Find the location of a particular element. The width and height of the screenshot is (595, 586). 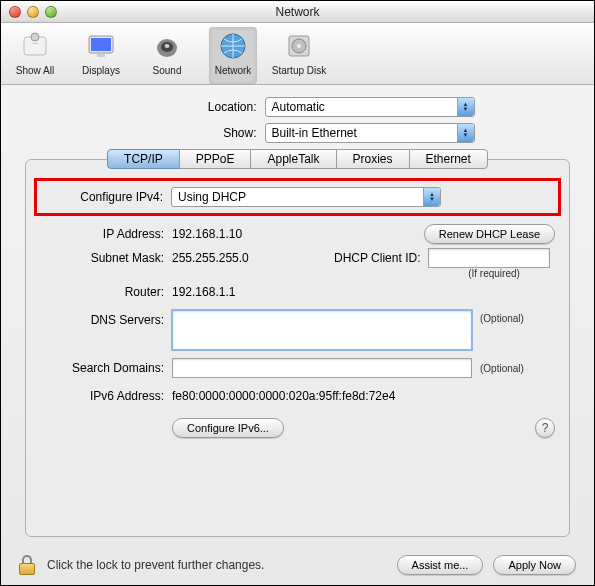

dhcp-client-hint: (If required) is located at coordinates (494, 274).